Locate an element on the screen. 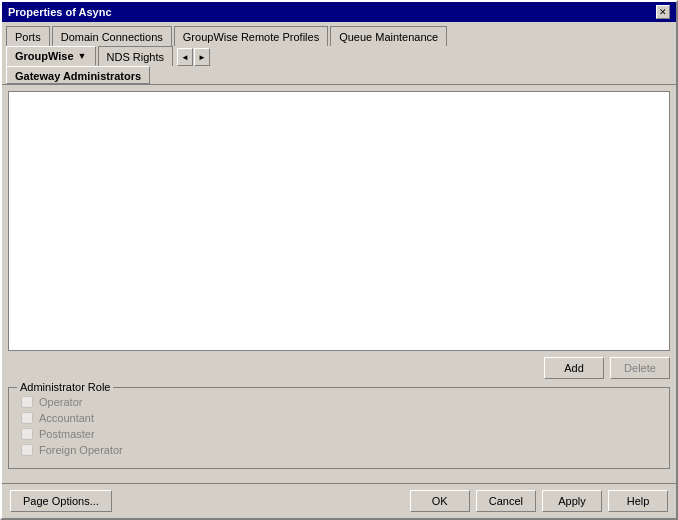 The image size is (678, 520). tab-groupwise: GroupWise ▼ is located at coordinates (51, 56).